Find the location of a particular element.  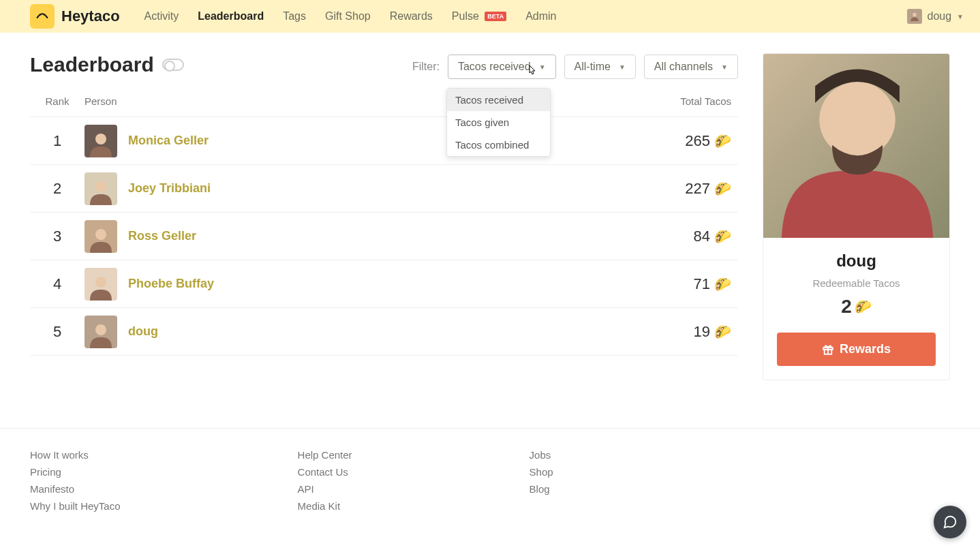

total-cell: 84🌮 is located at coordinates (684, 236).